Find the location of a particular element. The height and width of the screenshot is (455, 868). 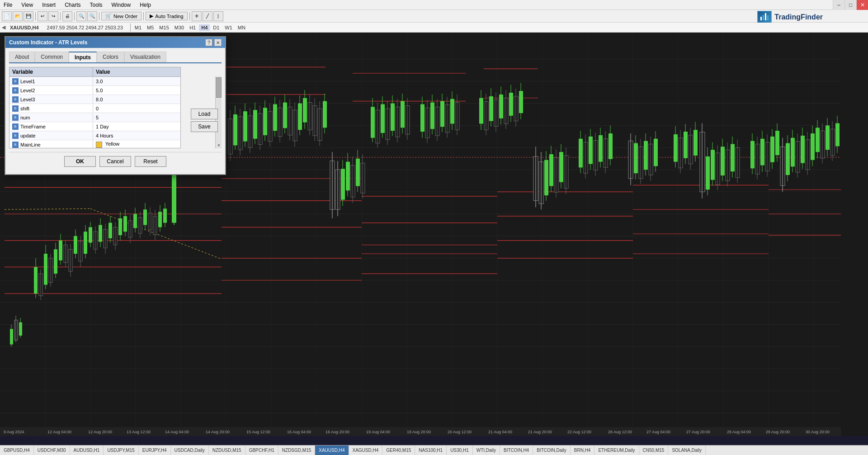

mainline-color-name: Yellow is located at coordinates (112, 144).